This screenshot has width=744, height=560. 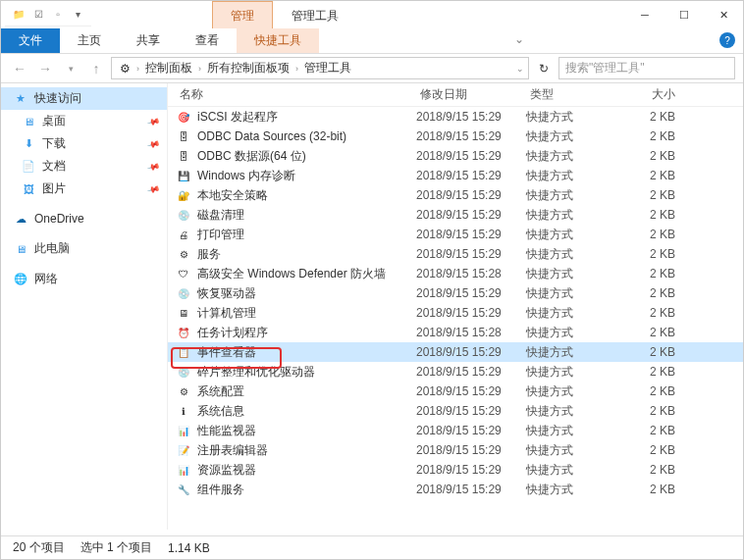 What do you see at coordinates (45, 69) in the screenshot?
I see `nav-forward-button: →` at bounding box center [45, 69].